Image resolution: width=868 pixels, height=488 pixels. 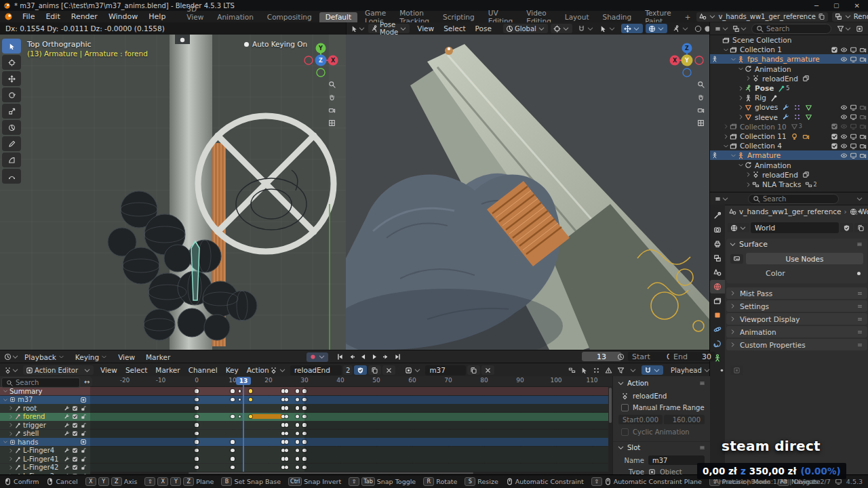 What do you see at coordinates (766, 117) in the screenshot?
I see `outliner-item-label: sleeve` at bounding box center [766, 117].